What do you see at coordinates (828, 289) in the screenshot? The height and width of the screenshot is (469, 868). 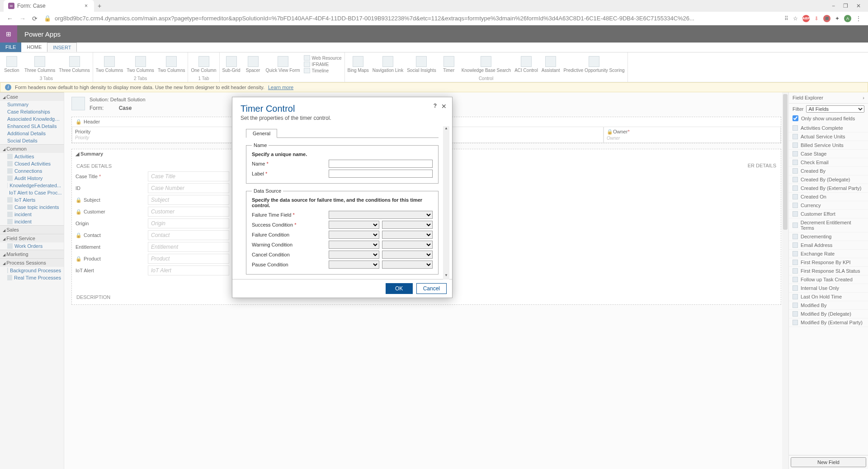 I see `field-item: Internal Use Only` at bounding box center [828, 289].